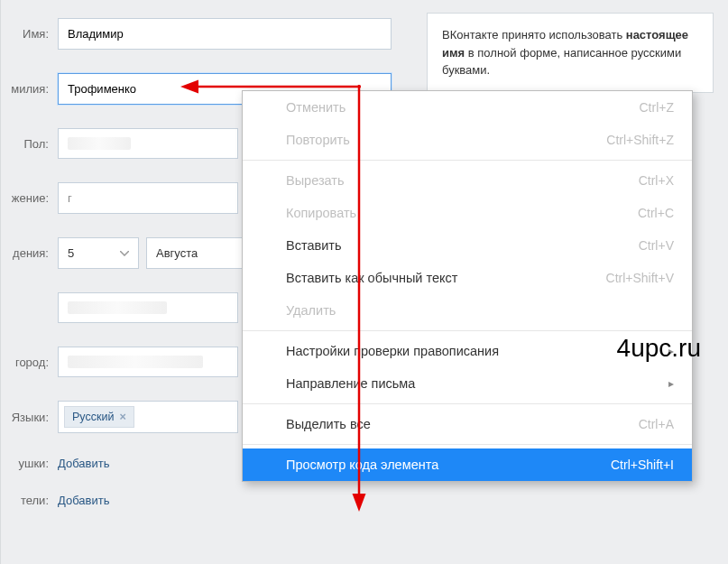  I want to click on menu-direction: Направление письма ▸, so click(467, 384).